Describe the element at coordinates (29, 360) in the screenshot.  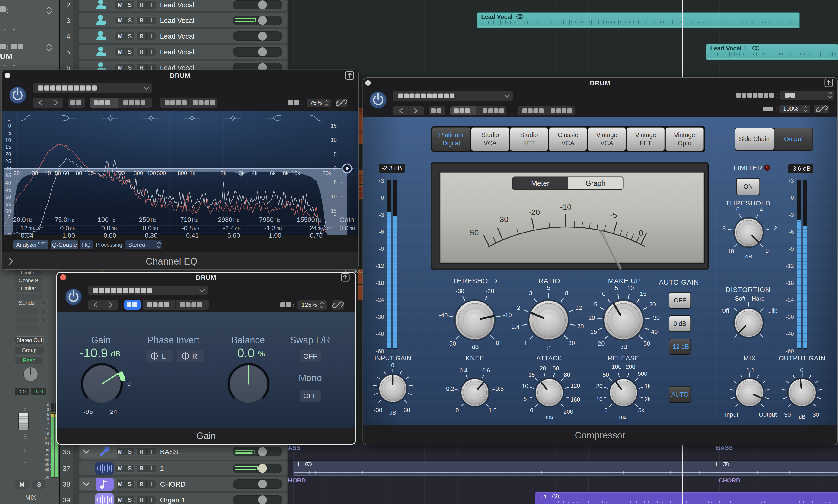
I see `svg-text: Read` at that location.